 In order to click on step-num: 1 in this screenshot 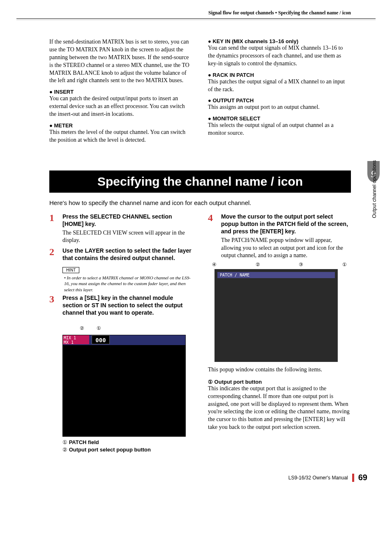, I will do `click(53, 228)`.